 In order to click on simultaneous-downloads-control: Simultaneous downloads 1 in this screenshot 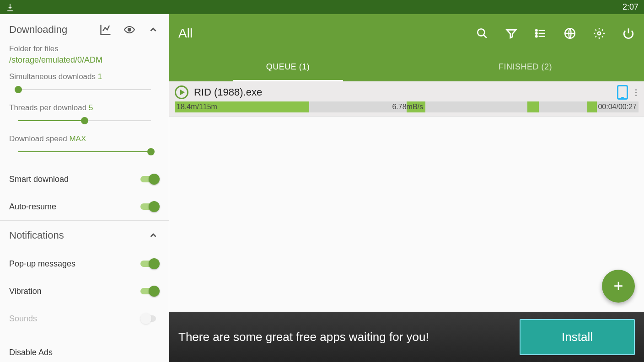, I will do `click(84, 83)`.